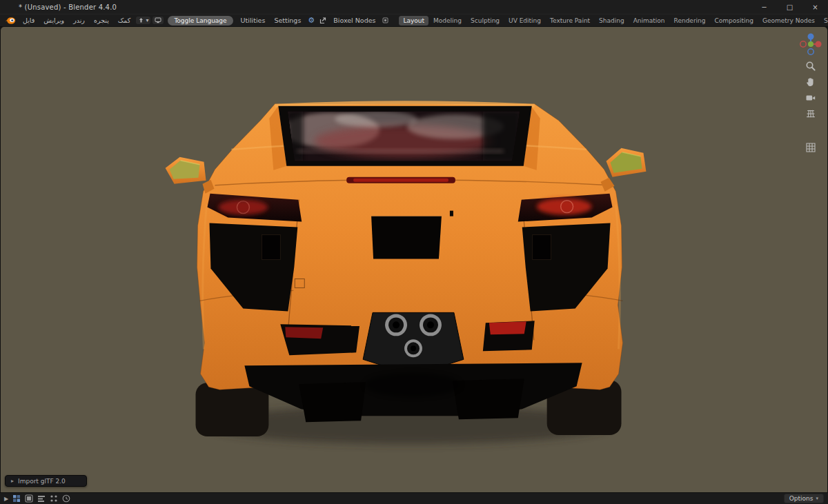 The height and width of the screenshot is (504, 828). I want to click on viewport-gizmos, so click(811, 92).